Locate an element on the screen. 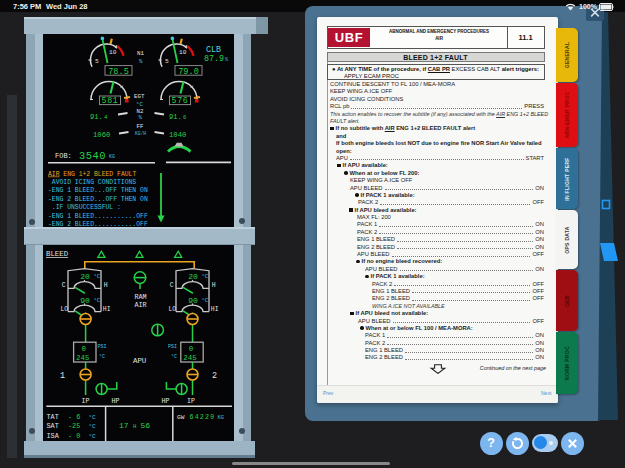 The image size is (625, 468). svg-text: EGT is located at coordinates (140, 96).